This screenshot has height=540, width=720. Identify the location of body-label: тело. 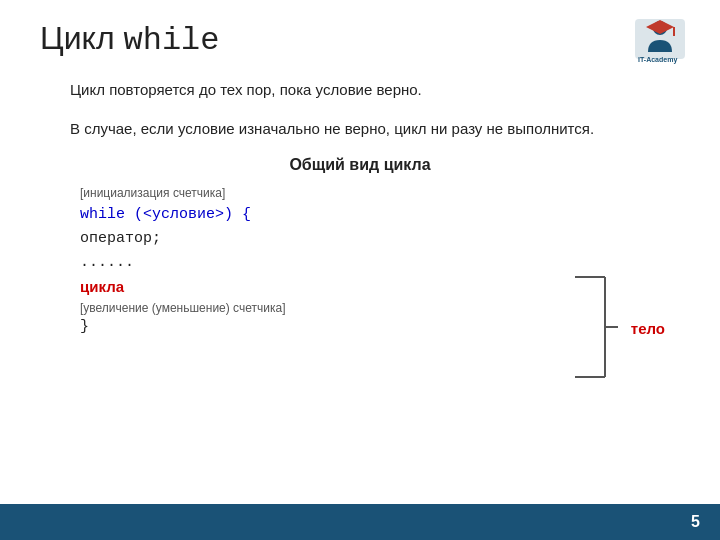
(648, 328).